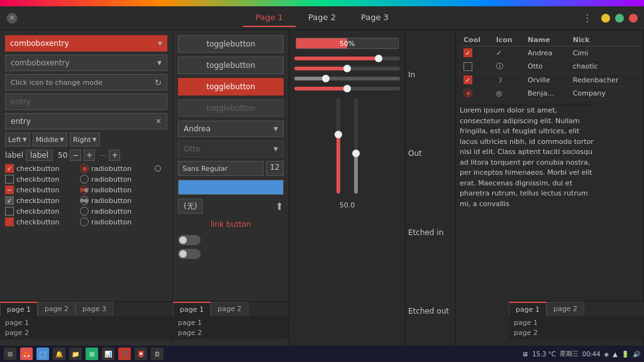 This screenshot has width=644, height=362. What do you see at coordinates (576, 321) in the screenshot?
I see `bottom-notebook-right: page 1 page 2 page 1 page 2` at bounding box center [576, 321].